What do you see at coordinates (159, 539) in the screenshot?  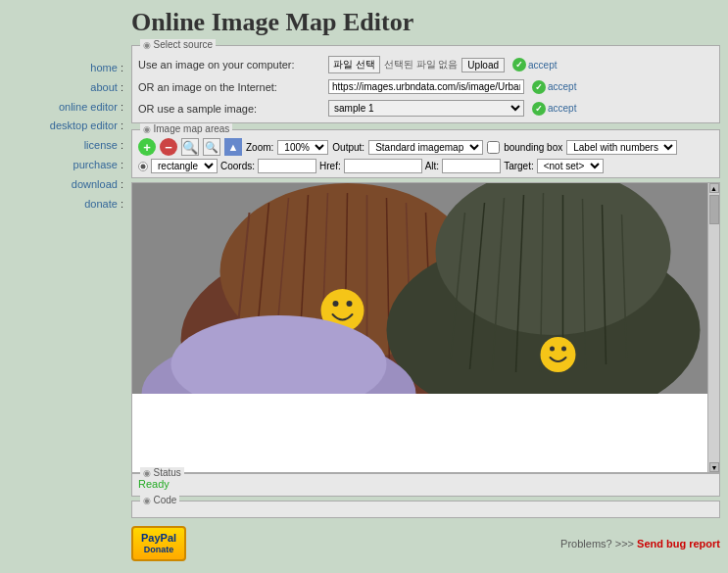 I see `paypal-label: PayPal` at bounding box center [159, 539].